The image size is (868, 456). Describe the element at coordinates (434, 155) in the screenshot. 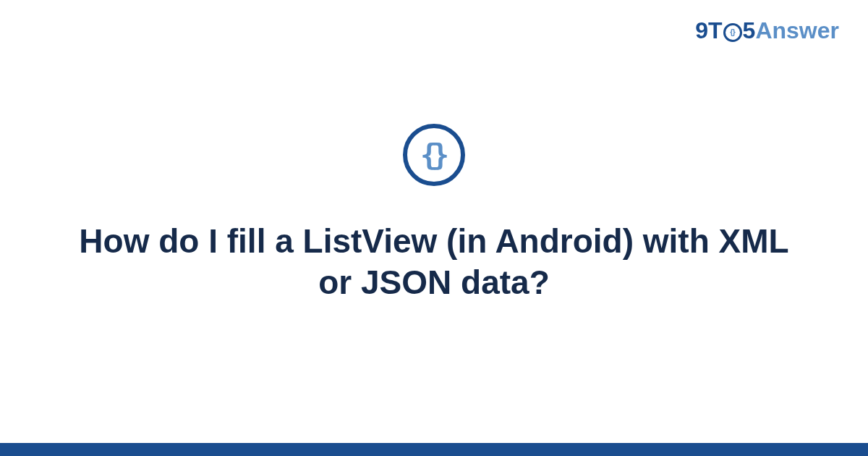

I see `json-braces-icon: {}` at that location.